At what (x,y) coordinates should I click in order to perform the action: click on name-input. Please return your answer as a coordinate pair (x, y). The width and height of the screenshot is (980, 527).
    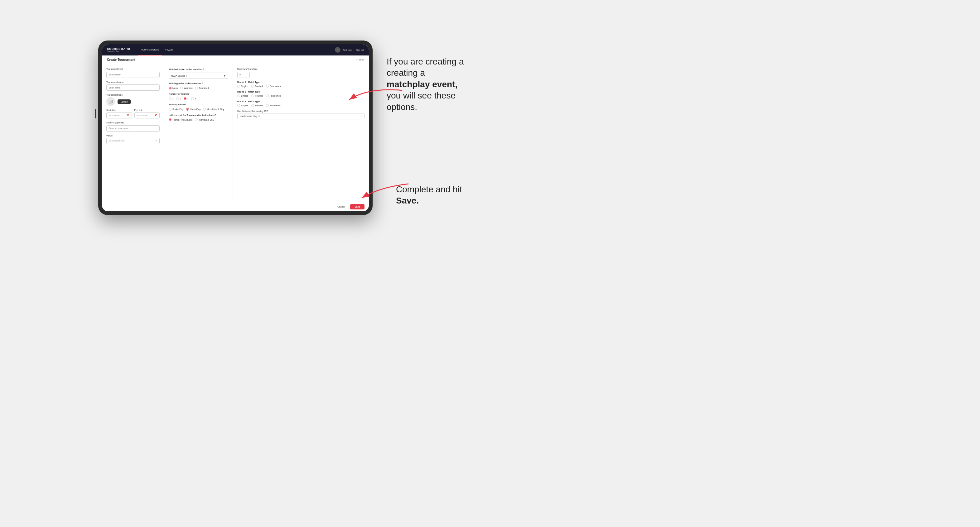
    Looking at the image, I should click on (133, 87).